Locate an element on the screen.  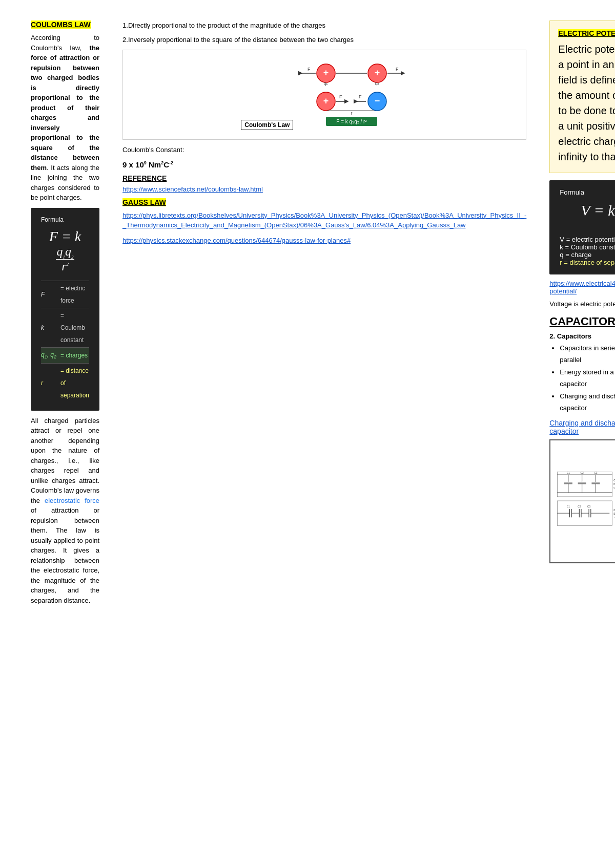
gauss-law-title: GAUSS LAW is located at coordinates (145, 202).